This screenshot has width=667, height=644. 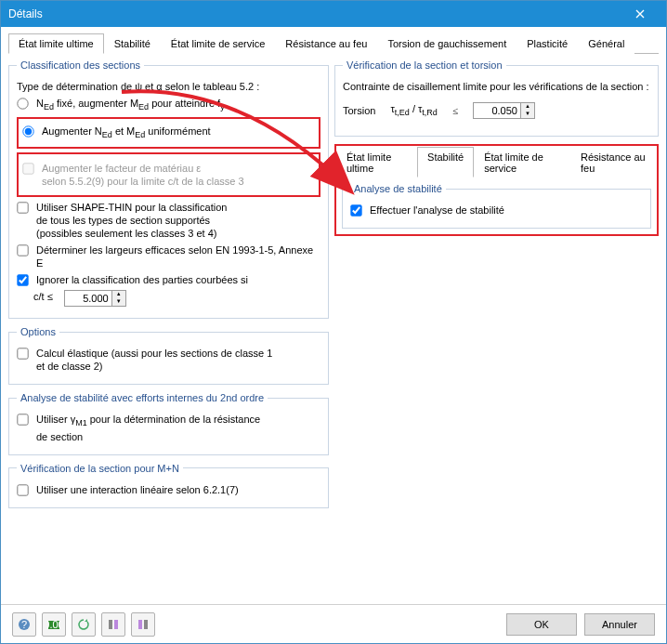 I want to click on check-shape-thin-label: Utiliser SHAPE-THIN pour la classificati…, so click(x=132, y=220).